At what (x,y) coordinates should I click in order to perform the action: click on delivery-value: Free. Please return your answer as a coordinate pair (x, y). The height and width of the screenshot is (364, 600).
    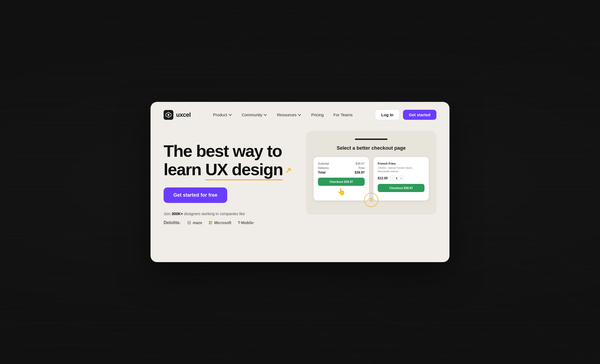
    Looking at the image, I should click on (361, 168).